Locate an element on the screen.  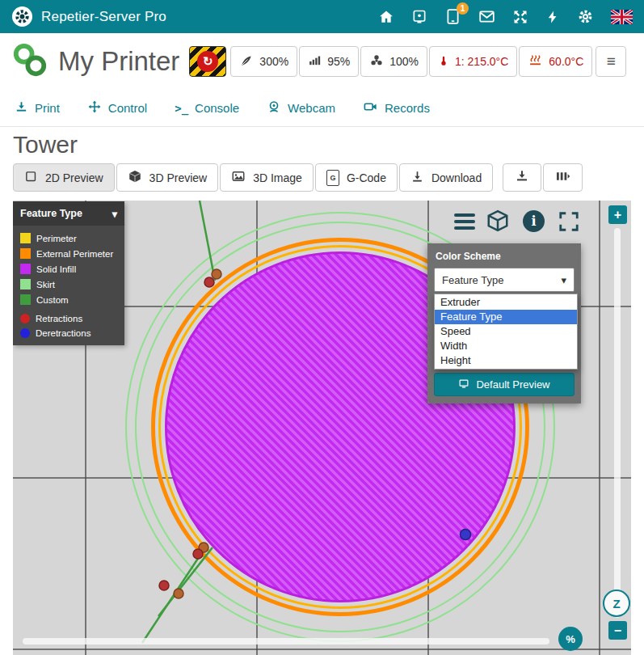
retraction-dot is located at coordinates (164, 585).